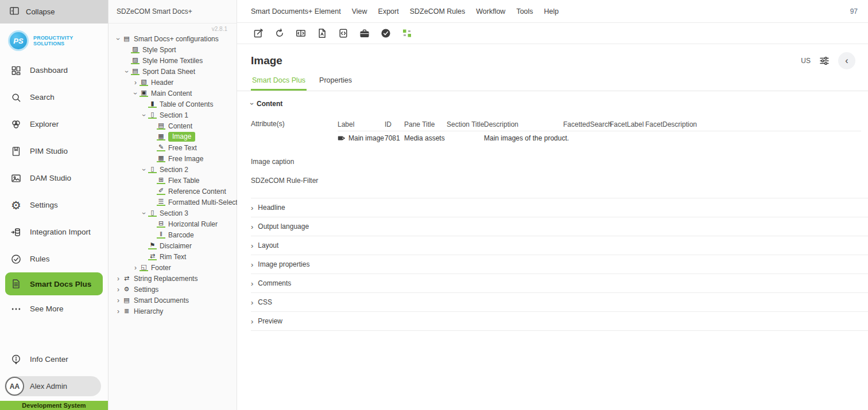 The height and width of the screenshot is (410, 868). Describe the element at coordinates (172, 93) in the screenshot. I see `tree-node-main-content: ›▣Main Content` at that location.